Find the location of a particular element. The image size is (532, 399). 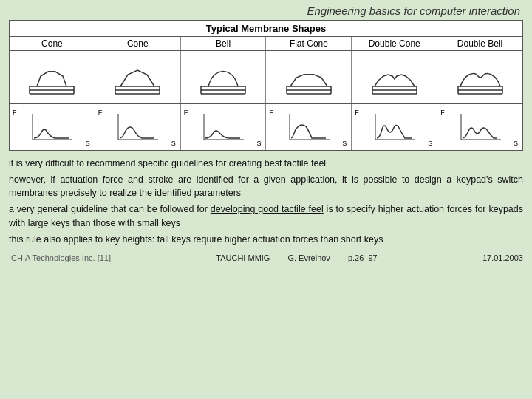

shape-double-bell is located at coordinates (480, 77).